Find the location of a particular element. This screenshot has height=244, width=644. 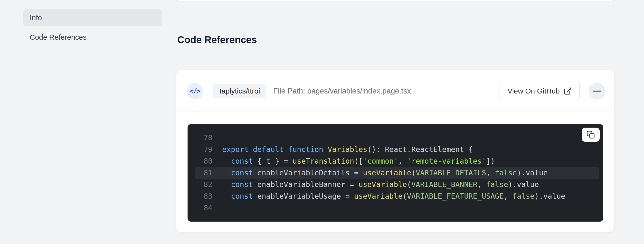

line-number: 83 is located at coordinates (204, 196).